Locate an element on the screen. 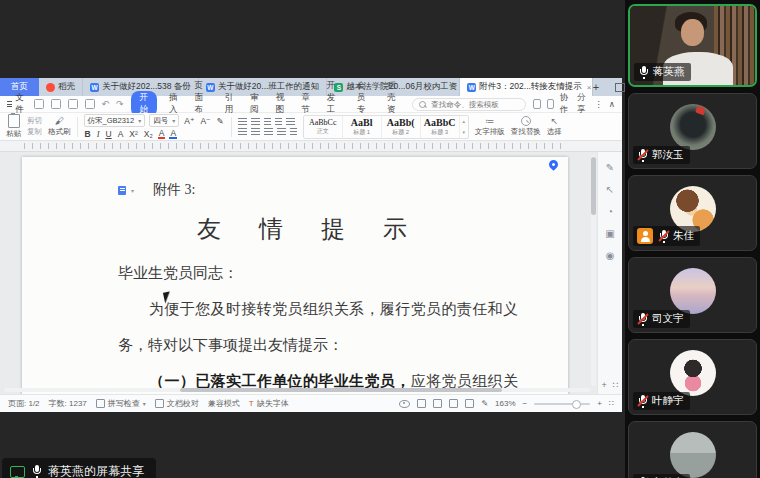 The width and height of the screenshot is (760, 478). fullscreen-icon: ∷ is located at coordinates (612, 404).